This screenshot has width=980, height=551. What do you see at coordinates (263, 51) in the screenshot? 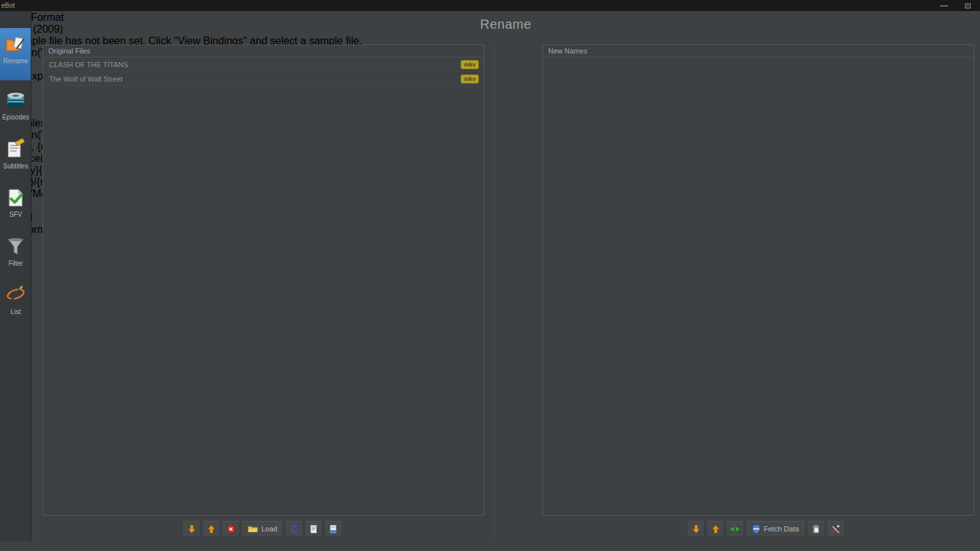
I see `original-files-header: Original Files` at bounding box center [263, 51].